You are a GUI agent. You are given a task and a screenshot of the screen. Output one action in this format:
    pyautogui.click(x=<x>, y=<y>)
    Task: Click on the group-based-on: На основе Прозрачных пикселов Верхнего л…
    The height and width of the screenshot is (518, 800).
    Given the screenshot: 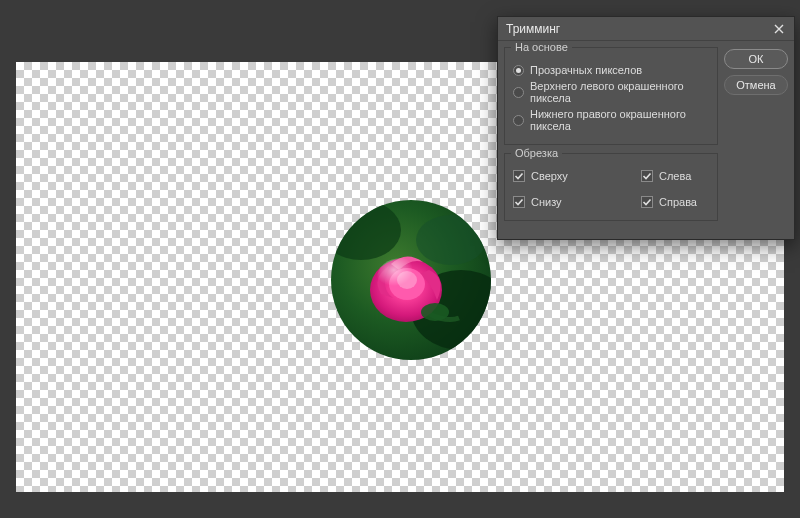 What is the action you would take?
    pyautogui.click(x=611, y=96)
    